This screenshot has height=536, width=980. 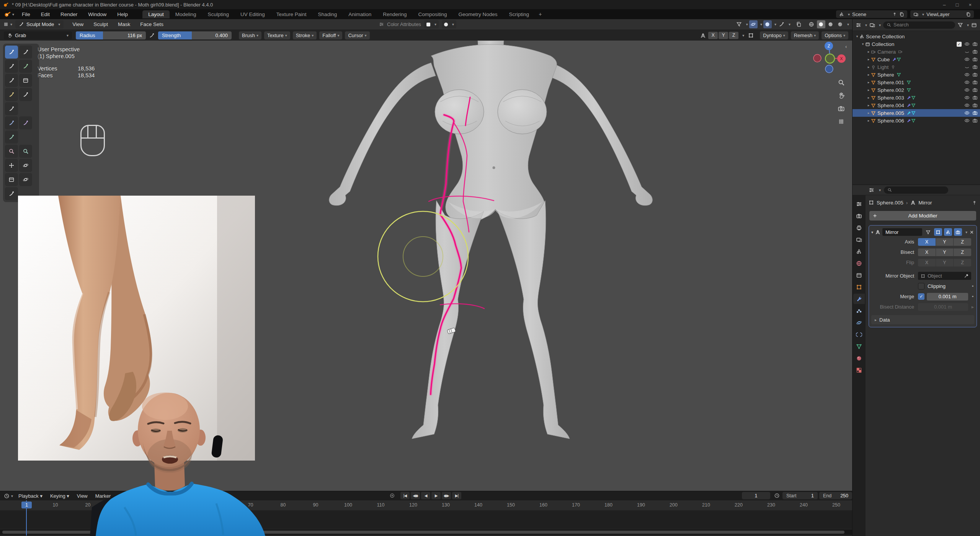 I want to click on new-viewlayer-icon, so click(x=969, y=15).